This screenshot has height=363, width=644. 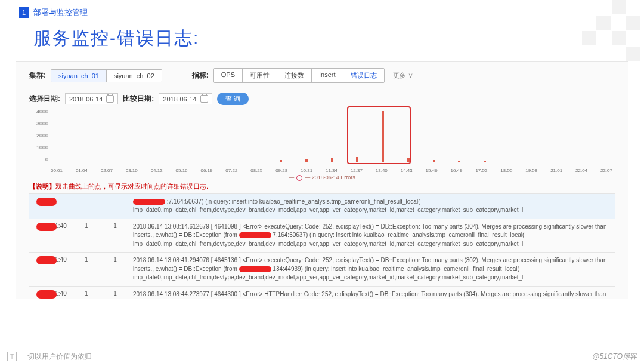 I want to click on metric-tab-insert: Insert, so click(x=327, y=75).